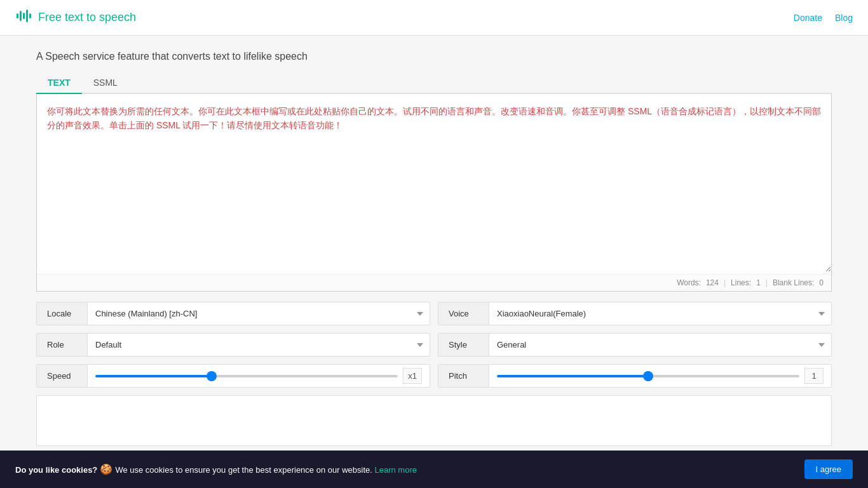  Describe the element at coordinates (105, 83) in the screenshot. I see `tab-ssml: SSML` at that location.